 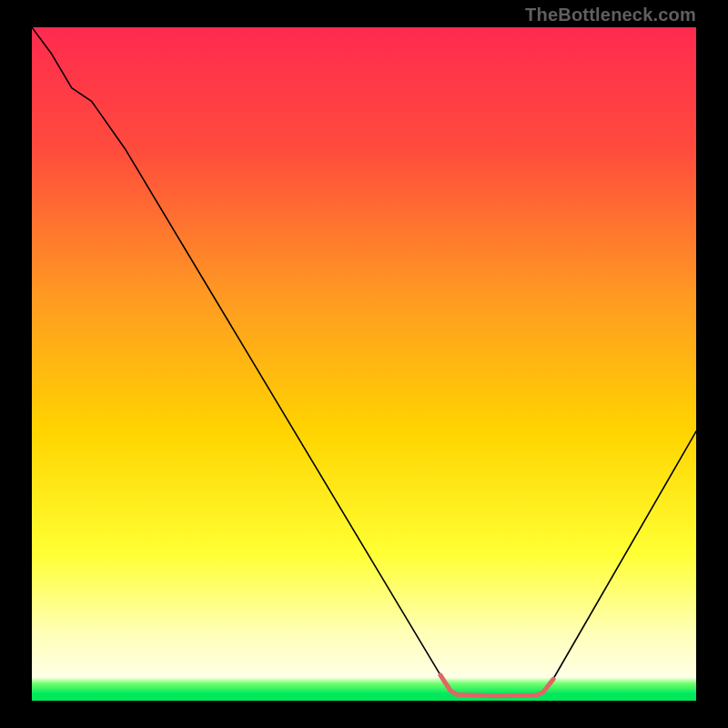 I want to click on watermark-text: TheBottleneck.com, so click(x=611, y=15).